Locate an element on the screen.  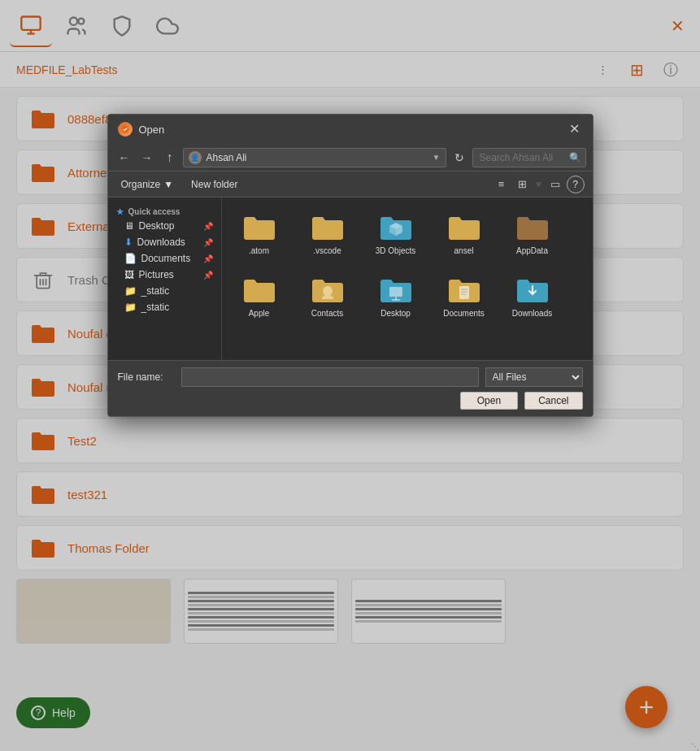
new-folder-button: New folder is located at coordinates (215, 184).